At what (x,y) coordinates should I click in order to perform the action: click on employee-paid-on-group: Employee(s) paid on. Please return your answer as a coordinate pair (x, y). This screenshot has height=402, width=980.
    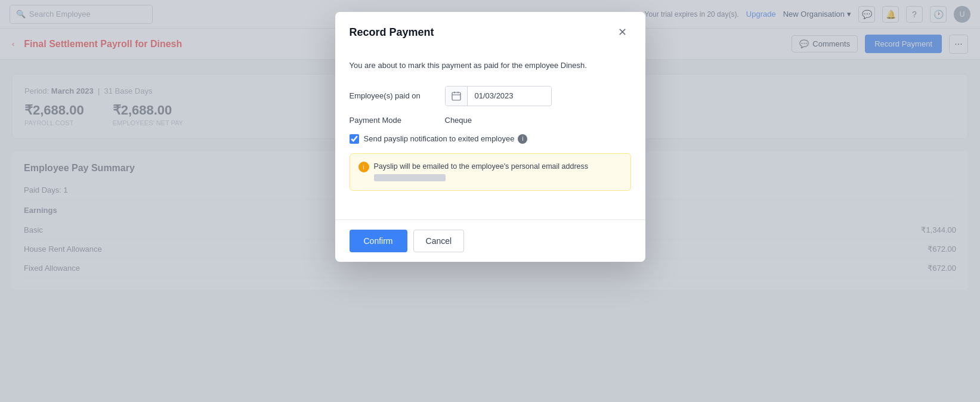
    Looking at the image, I should click on (490, 96).